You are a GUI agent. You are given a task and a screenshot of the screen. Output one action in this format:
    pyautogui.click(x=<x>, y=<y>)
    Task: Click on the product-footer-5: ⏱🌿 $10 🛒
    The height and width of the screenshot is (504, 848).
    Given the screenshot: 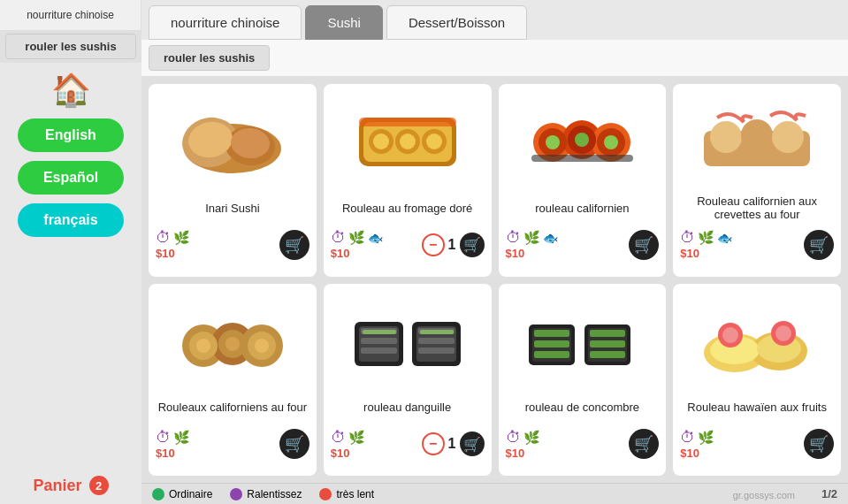 What is the action you would take?
    pyautogui.click(x=233, y=444)
    